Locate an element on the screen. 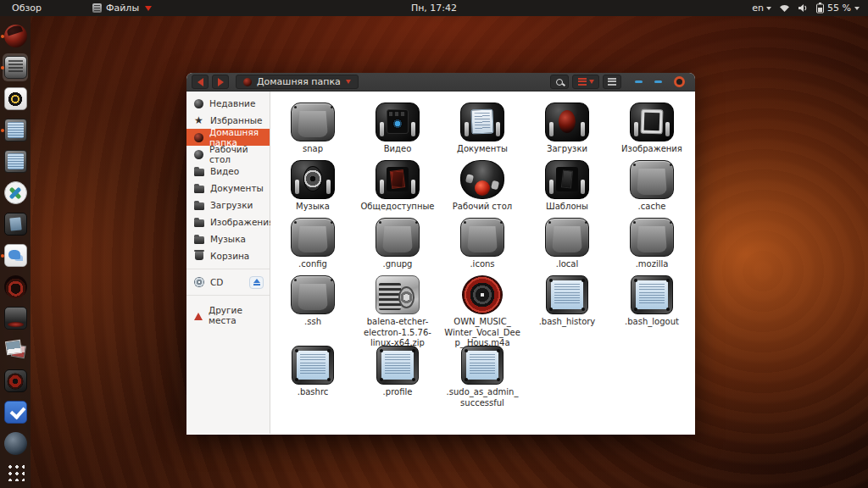  sidebar-label: Видео is located at coordinates (225, 171).